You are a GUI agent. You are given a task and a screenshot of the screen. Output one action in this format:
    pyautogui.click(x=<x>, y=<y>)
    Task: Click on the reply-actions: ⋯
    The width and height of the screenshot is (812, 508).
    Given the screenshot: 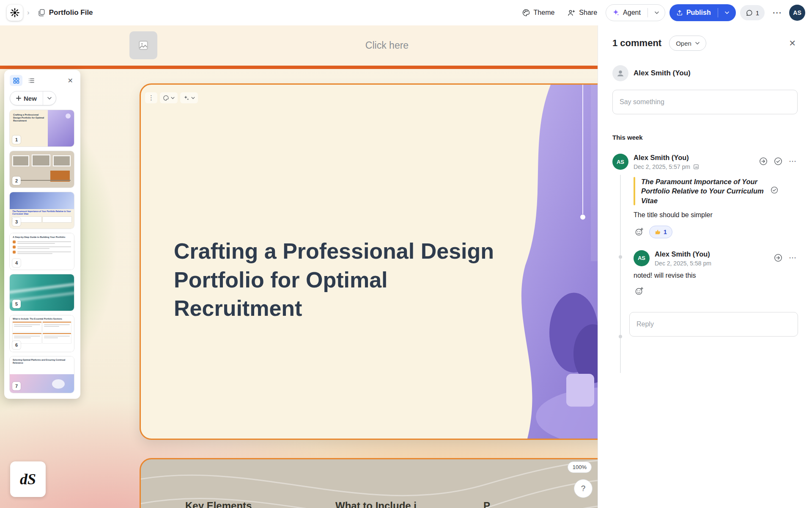 What is the action you would take?
    pyautogui.click(x=785, y=257)
    